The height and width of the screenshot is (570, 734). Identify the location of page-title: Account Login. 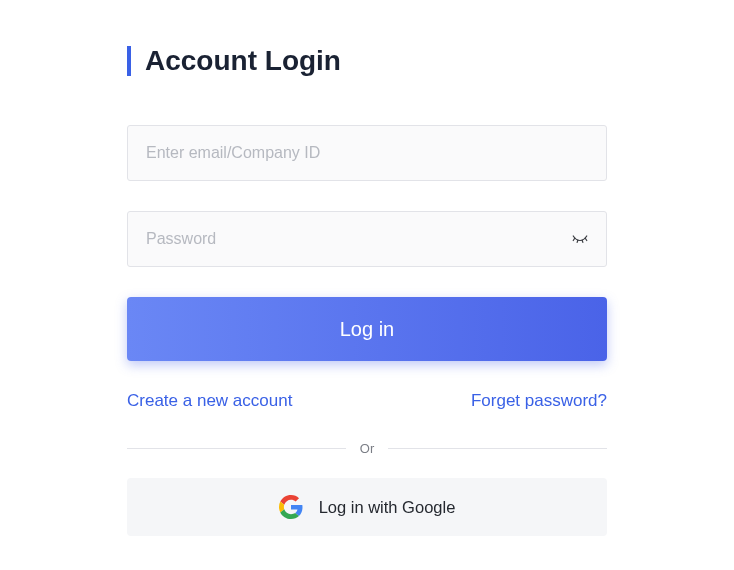
(243, 61).